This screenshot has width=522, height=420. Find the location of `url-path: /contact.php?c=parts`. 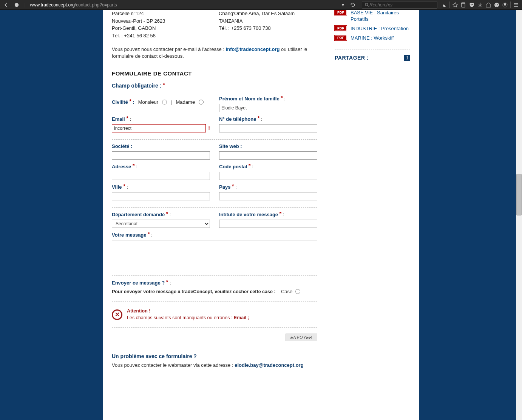

url-path: /contact.php?c=parts is located at coordinates (96, 5).